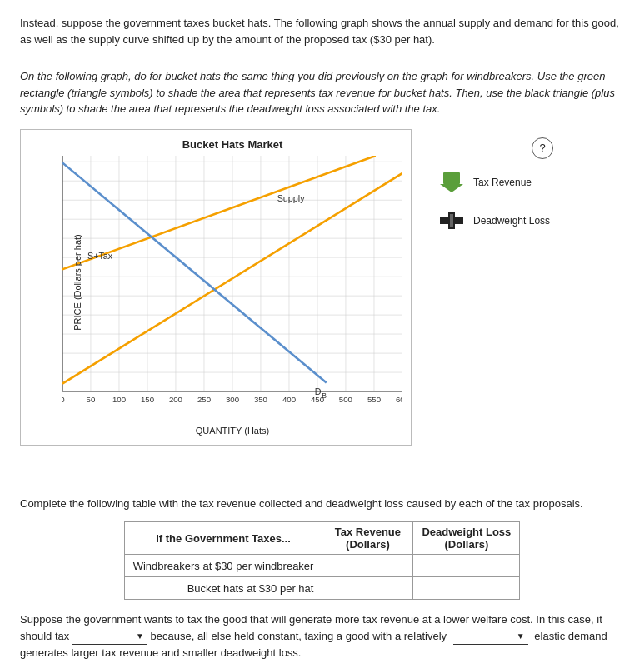 The height and width of the screenshot is (663, 644). What do you see at coordinates (322, 504) in the screenshot?
I see `table-intro-text: Complete the following table with the ta…` at bounding box center [322, 504].